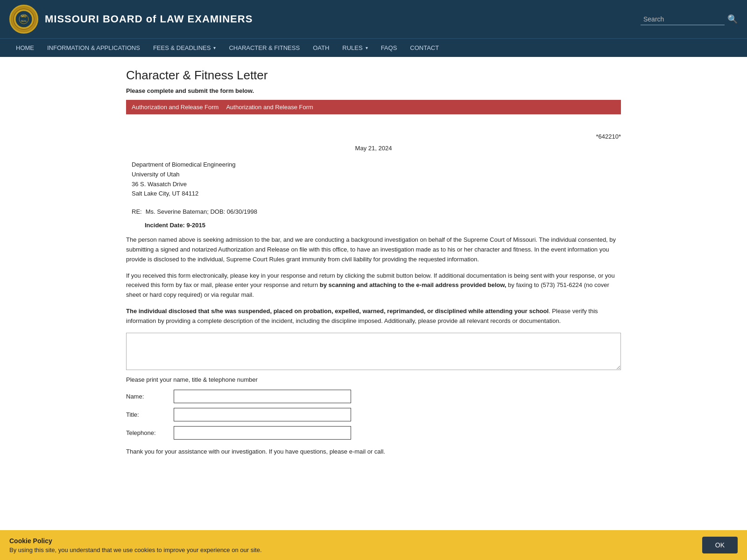 This screenshot has width=747, height=560. What do you see at coordinates (147, 397) in the screenshot?
I see `name-label: Name:` at bounding box center [147, 397].